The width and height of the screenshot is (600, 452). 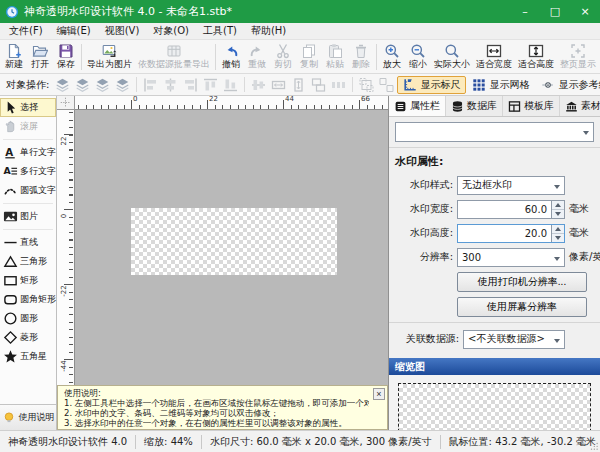 What do you see at coordinates (511, 186) in the screenshot?
I see `watermark-style-dropdown: 无边框水印` at bounding box center [511, 186].